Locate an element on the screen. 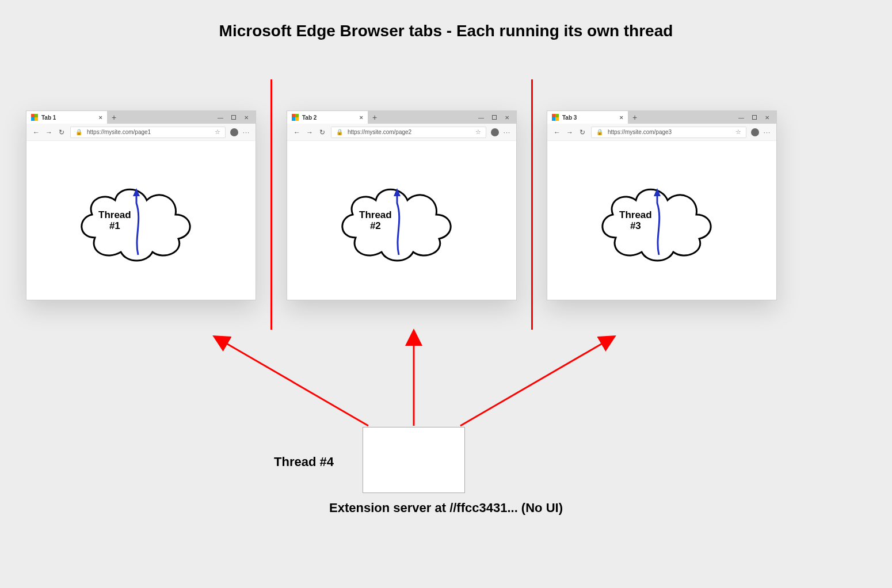 This screenshot has width=892, height=588. server-thread-label: Thread #4 is located at coordinates (304, 462).